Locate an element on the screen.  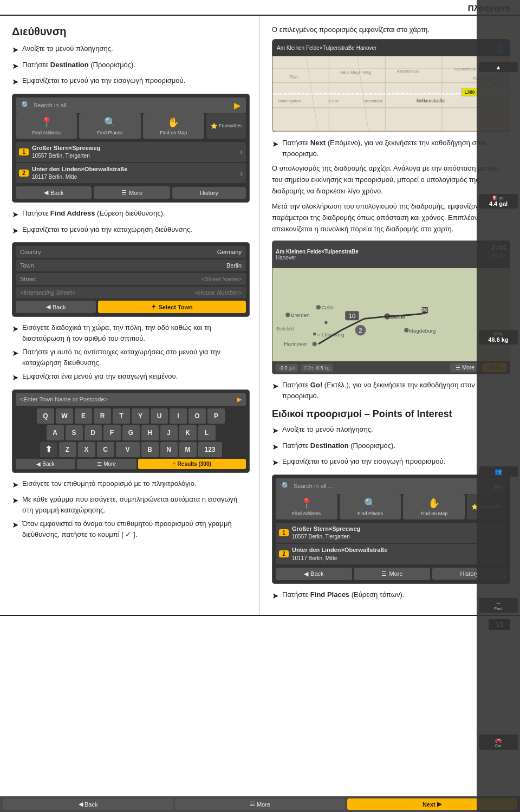
kb-results-label: Results (300) is located at coordinates (194, 464).